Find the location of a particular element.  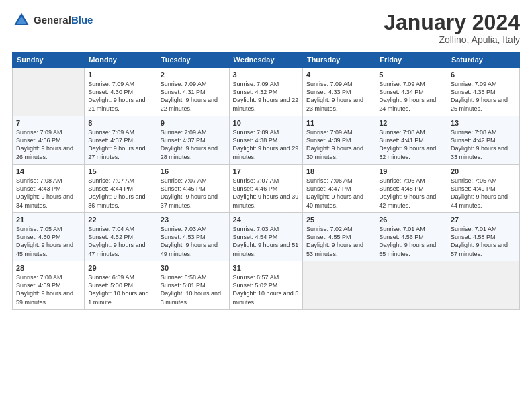

cell-info: Sunrise: 7:09 AM Sunset: 4:38 PM Dayligh… is located at coordinates (266, 145).